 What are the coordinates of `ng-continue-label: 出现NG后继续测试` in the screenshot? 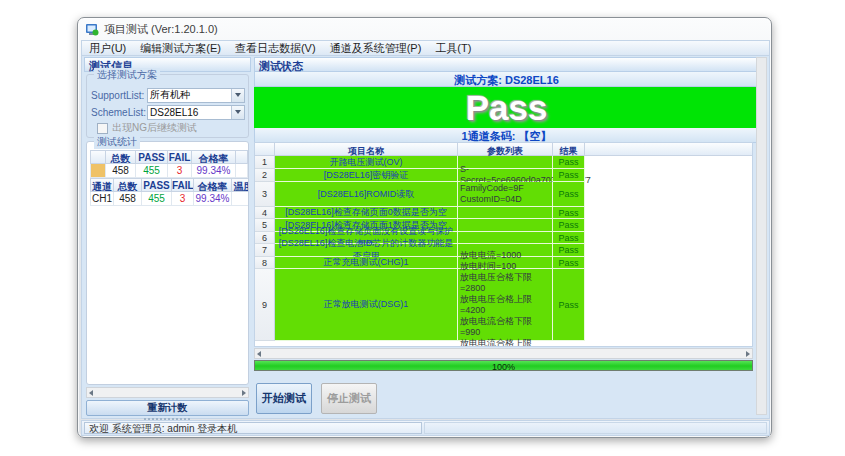 It's located at (154, 128).